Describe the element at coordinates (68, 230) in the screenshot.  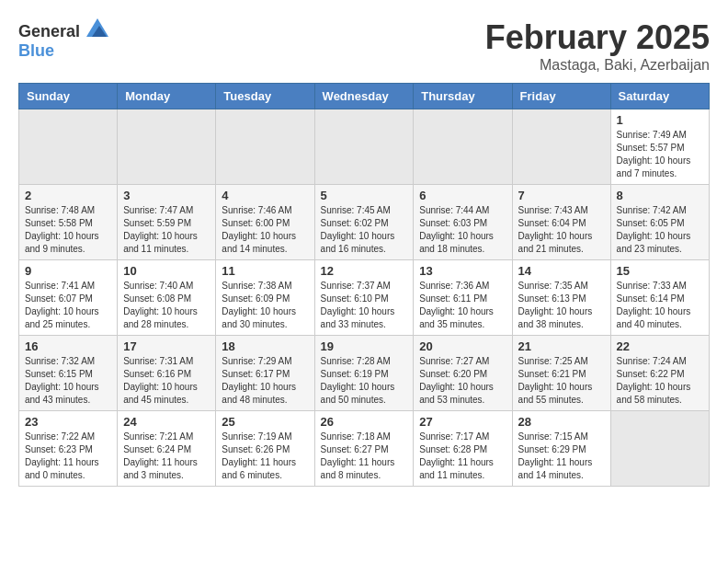
I see `day-info: Sunrise: 7:48 AM Sunset: 5:58 PM Dayligh…` at that location.